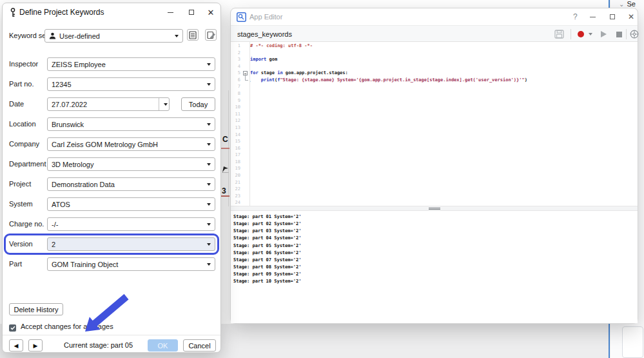 This screenshot has width=644, height=358. I want to click on keyword-set-combo: User-defined, so click(113, 36).